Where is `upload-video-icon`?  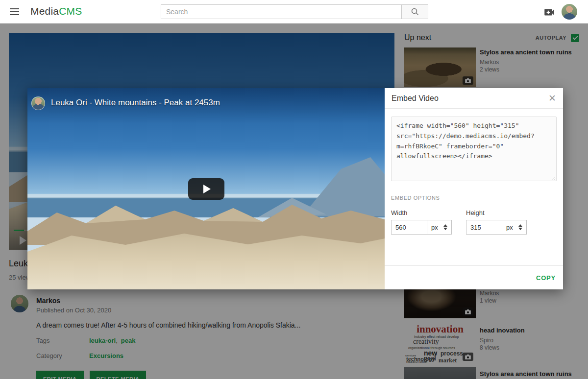
upload-video-icon is located at coordinates (549, 12).